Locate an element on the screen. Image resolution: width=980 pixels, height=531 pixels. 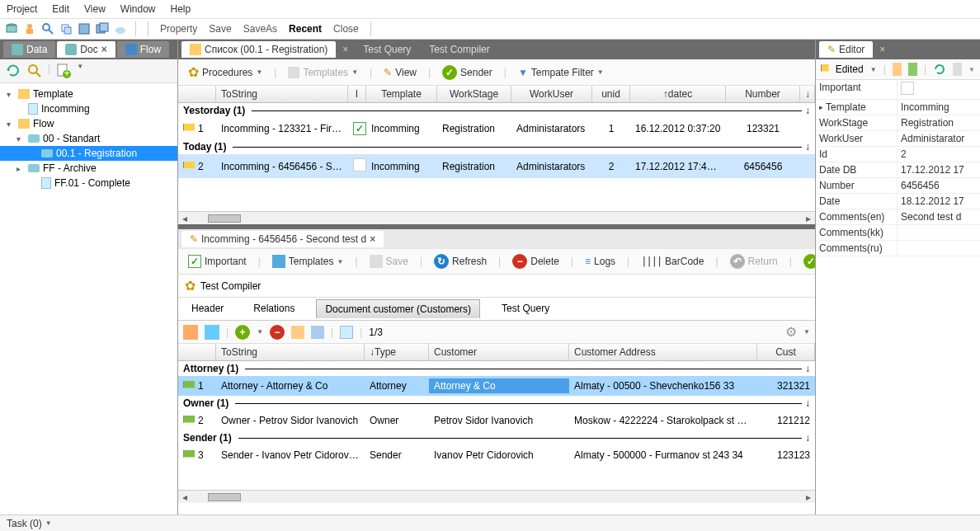
subtab-testquery: Test Query is located at coordinates (525, 308).